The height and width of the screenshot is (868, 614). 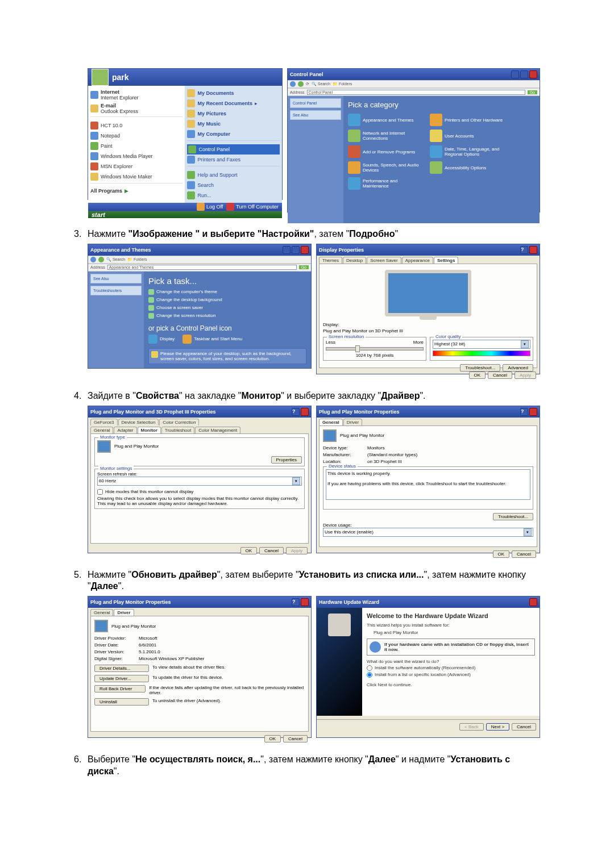 What do you see at coordinates (446, 260) in the screenshot?
I see `dp-tab-settings: Settings` at bounding box center [446, 260].